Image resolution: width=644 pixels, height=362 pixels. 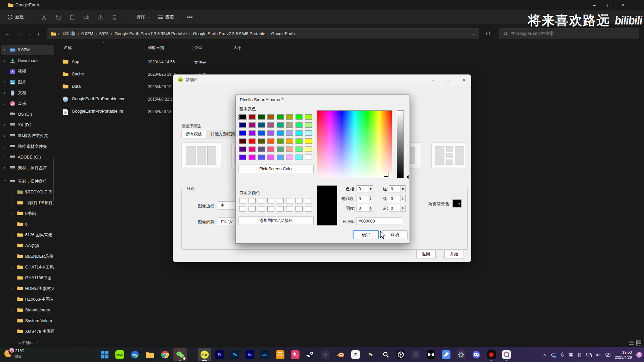 What do you see at coordinates (115, 17) in the screenshot?
I see `delete-button` at bounding box center [115, 17].